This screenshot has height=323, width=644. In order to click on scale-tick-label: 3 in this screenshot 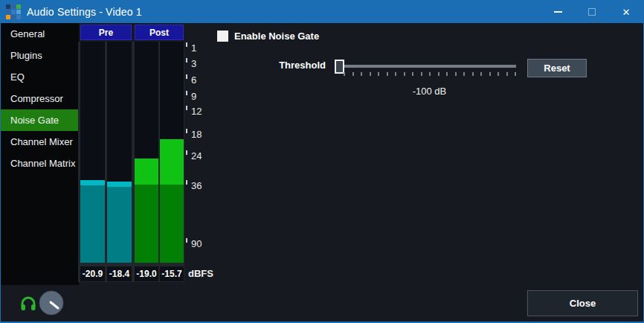, I will do `click(193, 64)`.